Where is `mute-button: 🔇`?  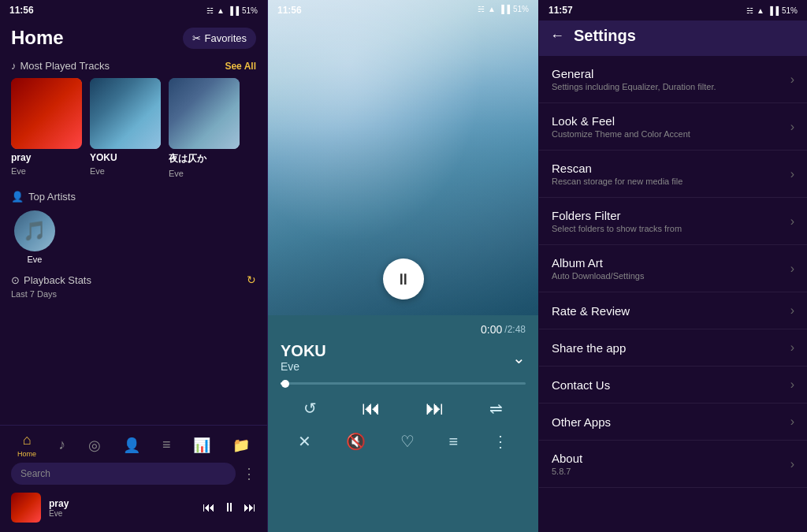 mute-button: 🔇 is located at coordinates (356, 441).